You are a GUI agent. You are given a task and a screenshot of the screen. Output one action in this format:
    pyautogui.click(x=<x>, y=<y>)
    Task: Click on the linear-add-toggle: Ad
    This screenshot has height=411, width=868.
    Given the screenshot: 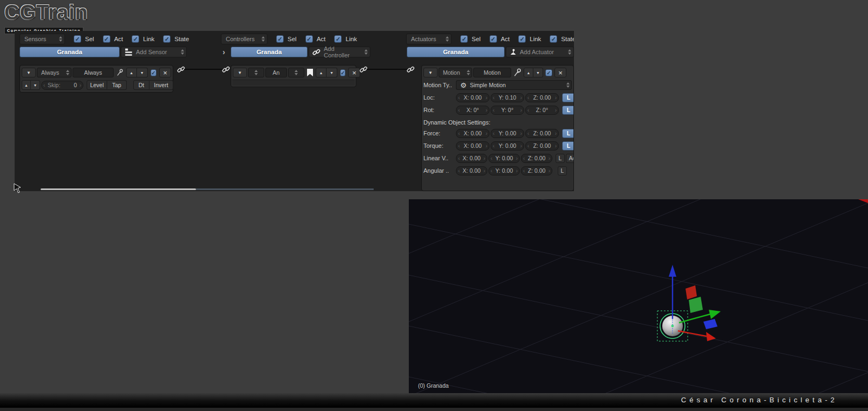 What is the action you would take?
    pyautogui.click(x=570, y=158)
    